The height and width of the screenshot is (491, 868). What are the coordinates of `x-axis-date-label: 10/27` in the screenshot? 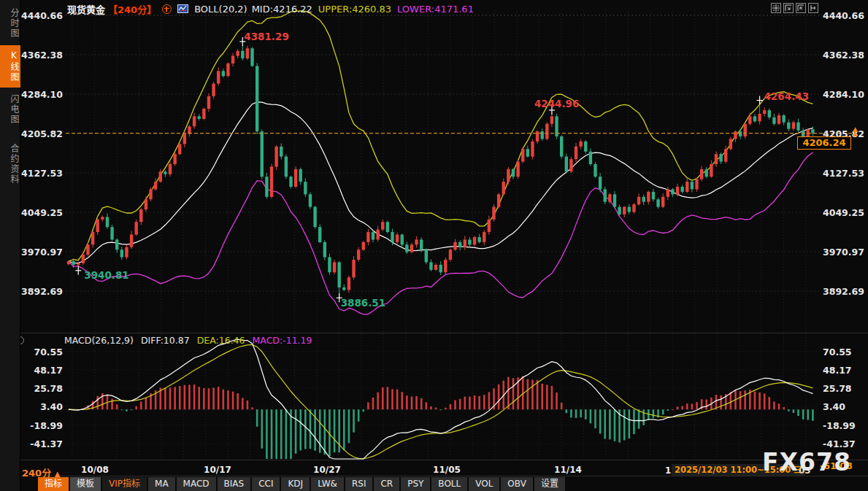 It's located at (327, 470).